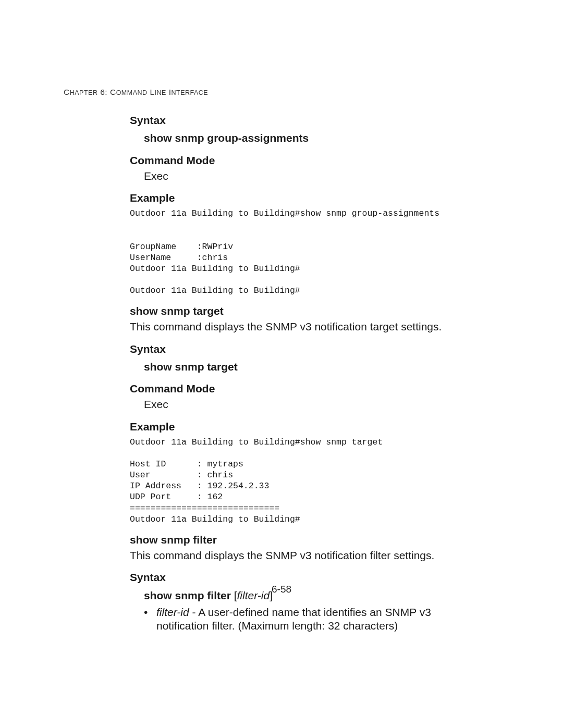 The width and height of the screenshot is (563, 728). What do you see at coordinates (136, 92) in the screenshot?
I see `running-header: CHAPTER 6: COMMAND LINE INTERFACE` at bounding box center [136, 92].